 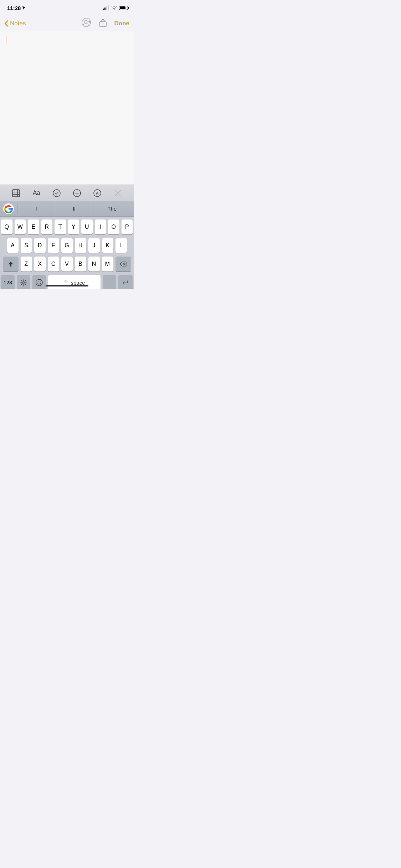 I want to click on key-y: Y, so click(x=74, y=227).